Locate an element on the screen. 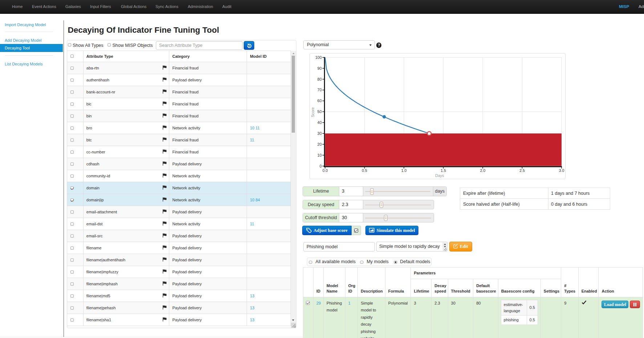 The image size is (644, 338). svg-text: 50 is located at coordinates (320, 112).